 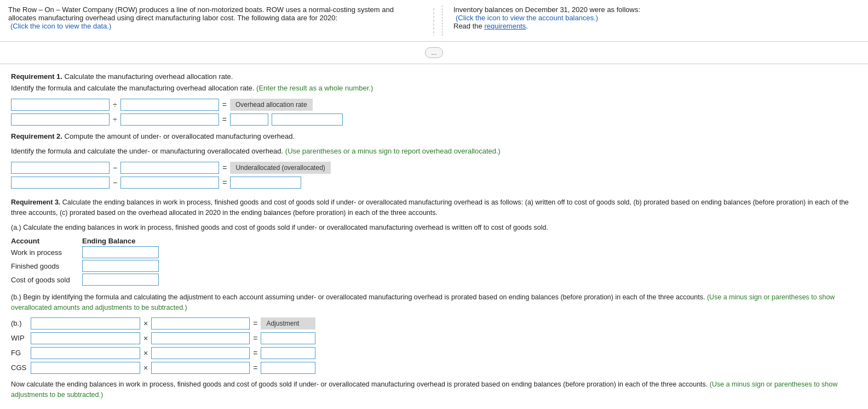 I want to click on req1-heading: Requirement 1. Calculate the manufacturi…, so click(x=434, y=77).